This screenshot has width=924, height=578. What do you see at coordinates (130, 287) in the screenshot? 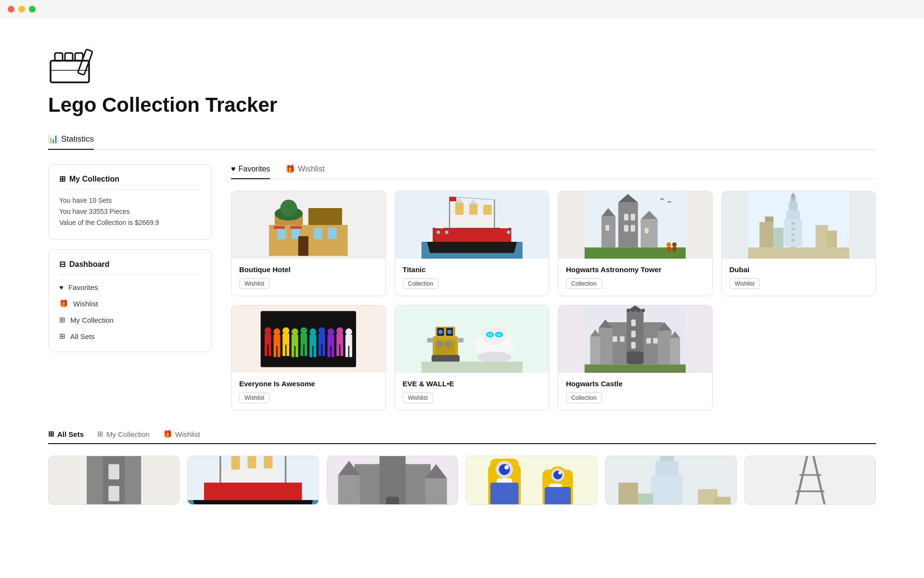
I see `nav-favorites: ♥ Favorites` at bounding box center [130, 287].